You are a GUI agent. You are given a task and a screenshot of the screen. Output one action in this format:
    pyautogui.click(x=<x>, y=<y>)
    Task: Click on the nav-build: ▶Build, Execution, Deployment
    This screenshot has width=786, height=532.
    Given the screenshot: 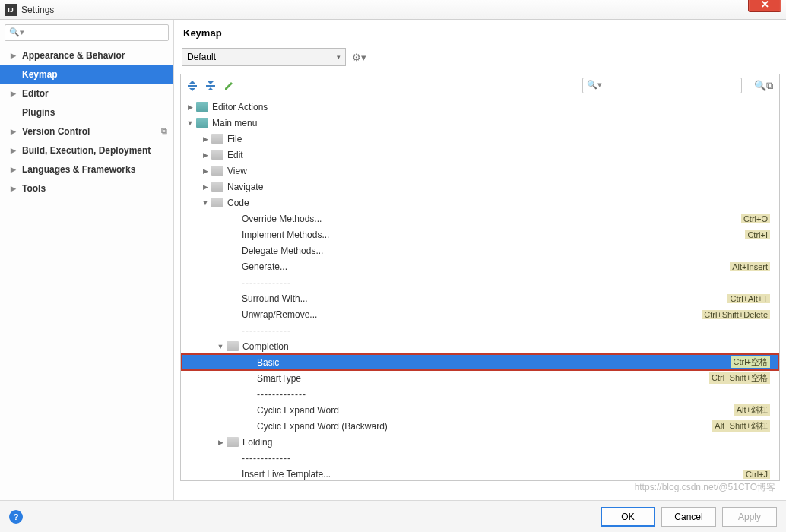 What is the action you would take?
    pyautogui.click(x=87, y=150)
    